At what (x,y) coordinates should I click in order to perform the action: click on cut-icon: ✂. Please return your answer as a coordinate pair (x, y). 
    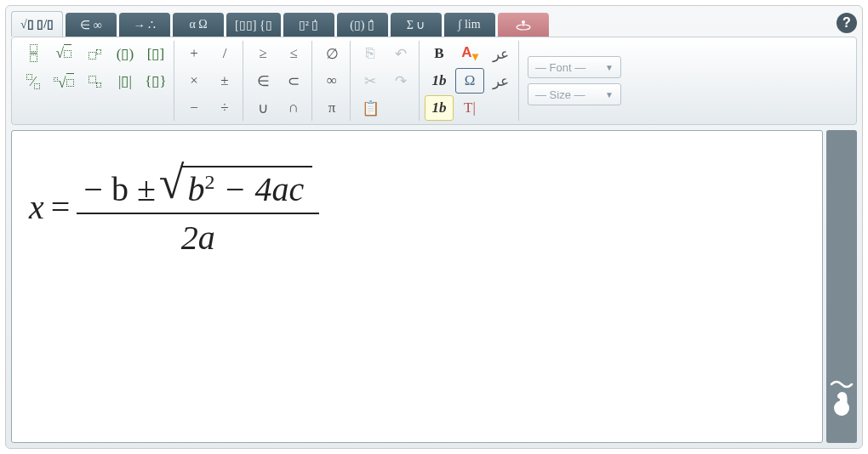
    Looking at the image, I should click on (370, 82).